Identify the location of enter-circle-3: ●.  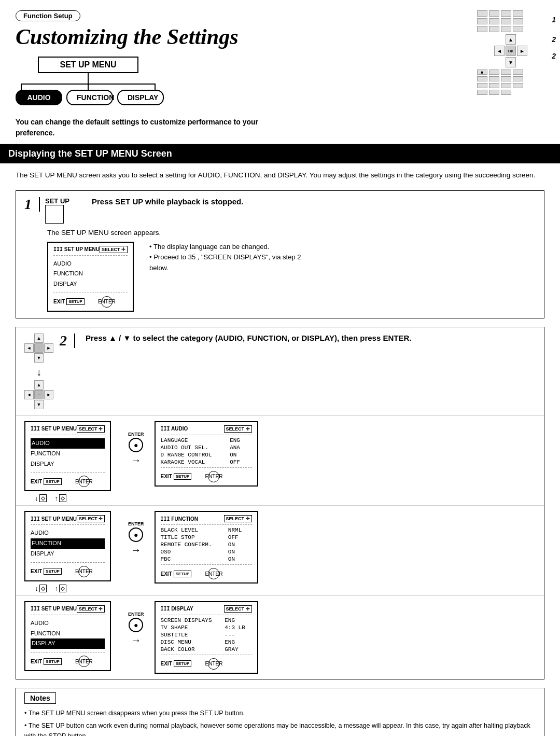
(136, 625).